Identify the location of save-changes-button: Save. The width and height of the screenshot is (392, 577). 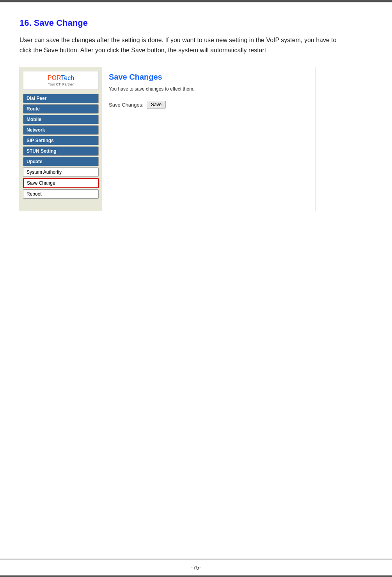
(156, 105).